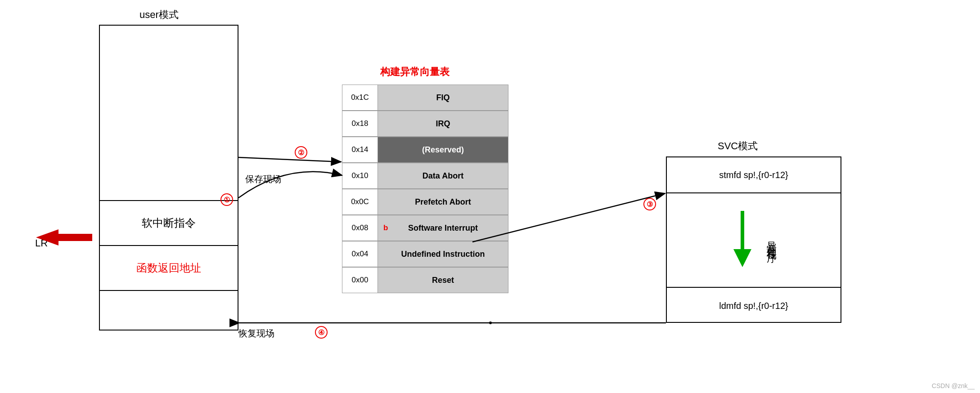 This screenshot has height=393, width=980. I want to click on stack-top-section, so click(169, 113).